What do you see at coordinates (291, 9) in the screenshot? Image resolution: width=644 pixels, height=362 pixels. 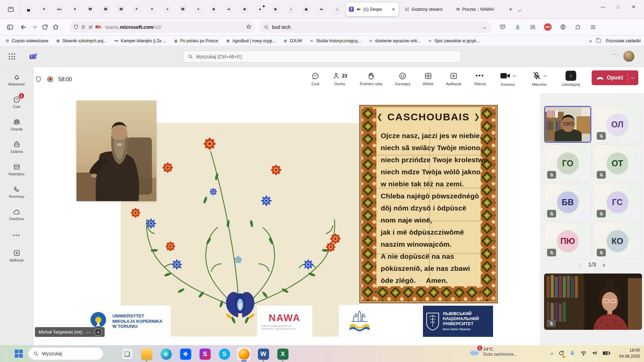 I see `pinned-tab-lighthouse: ⌂` at bounding box center [291, 9].